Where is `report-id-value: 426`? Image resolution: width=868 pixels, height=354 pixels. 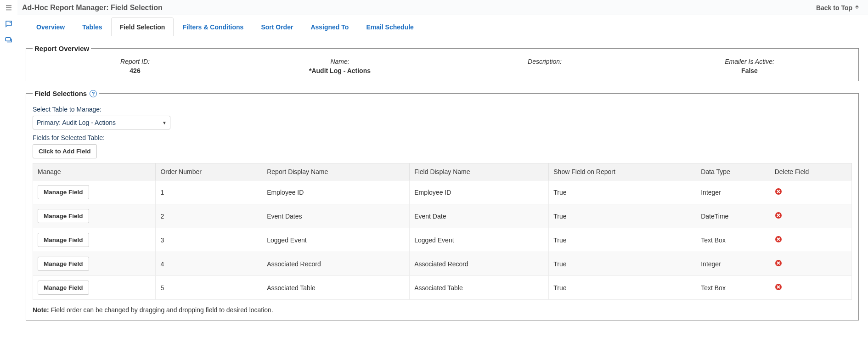
report-id-value: 426 is located at coordinates (135, 71).